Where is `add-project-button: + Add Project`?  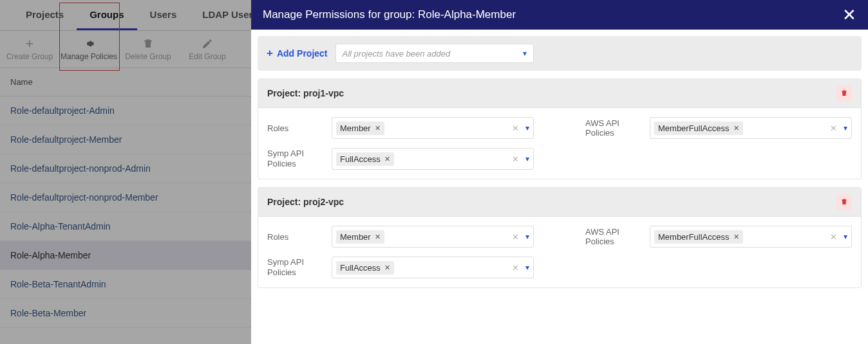
add-project-button: + Add Project is located at coordinates (297, 53).